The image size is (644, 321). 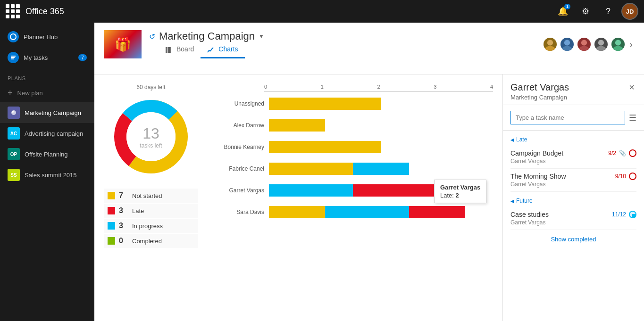 I want to click on new-plan-button: + New plan, so click(x=47, y=93).